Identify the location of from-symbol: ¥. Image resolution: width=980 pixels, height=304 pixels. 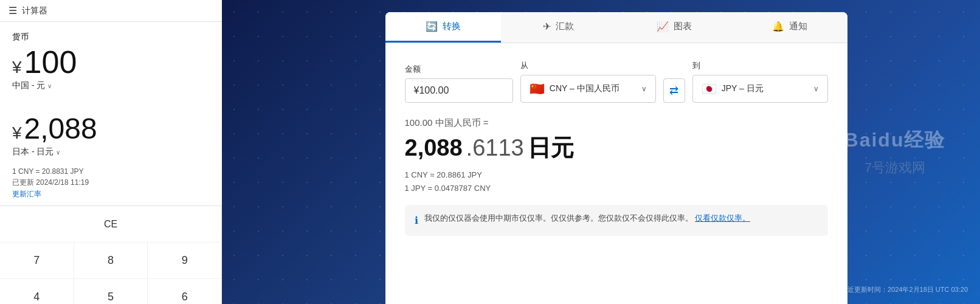
(17, 67).